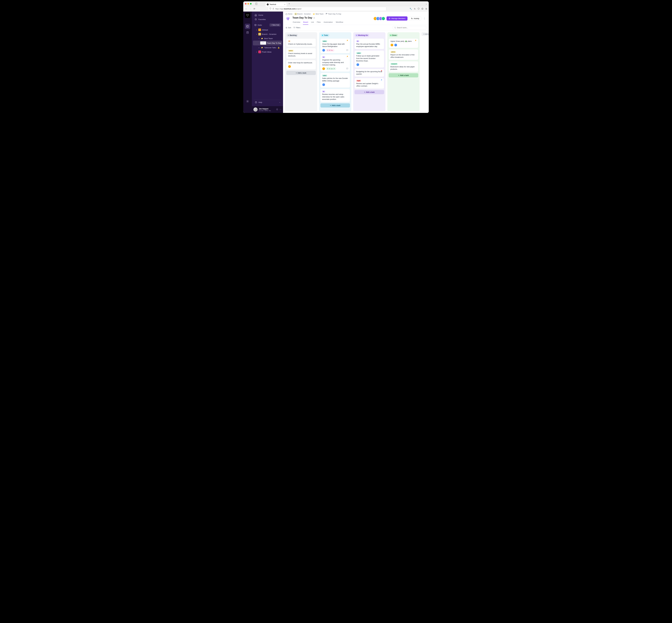  What do you see at coordinates (267, 34) in the screenshot?
I see `hub-branch-scranton: ▾🏢Branch - Scranton` at bounding box center [267, 34].